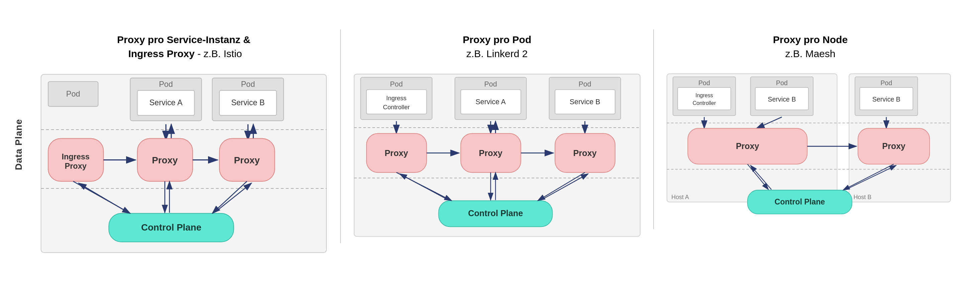  What do you see at coordinates (497, 47) in the screenshot?
I see `section-title-linkerd: Proxy pro Pod z.B. Linkerd 2` at bounding box center [497, 47].